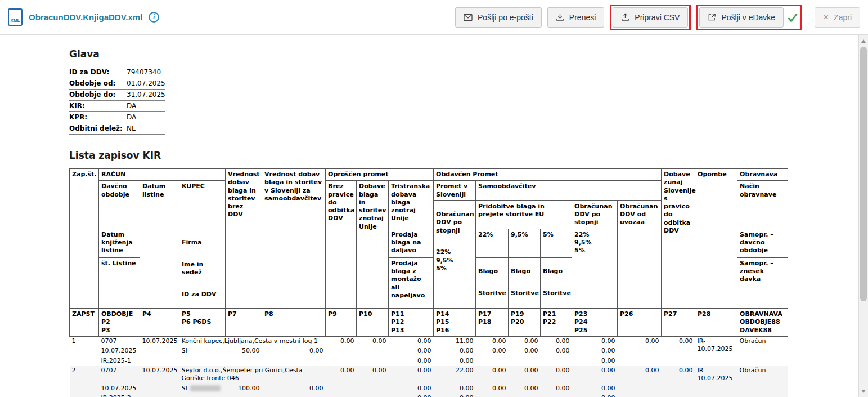 The width and height of the screenshot is (868, 397). What do you see at coordinates (548, 175) in the screenshot?
I see `col-obdavcen-promet: Obdavčen Promet` at bounding box center [548, 175].